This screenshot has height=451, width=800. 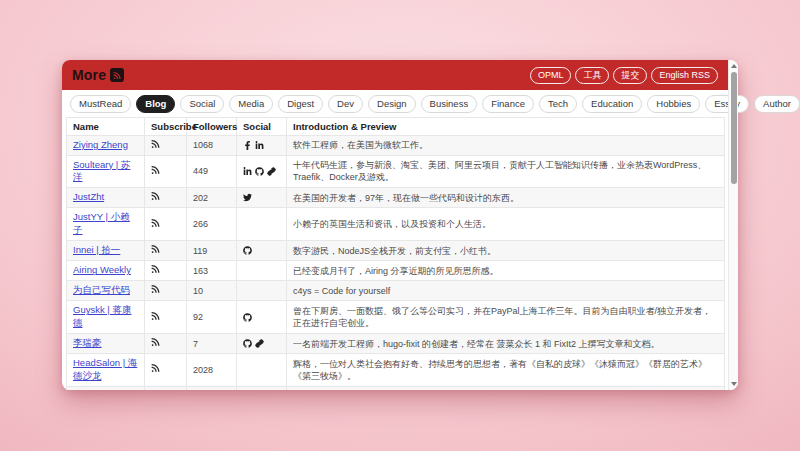 I want to click on twitter-icon, so click(x=248, y=198).